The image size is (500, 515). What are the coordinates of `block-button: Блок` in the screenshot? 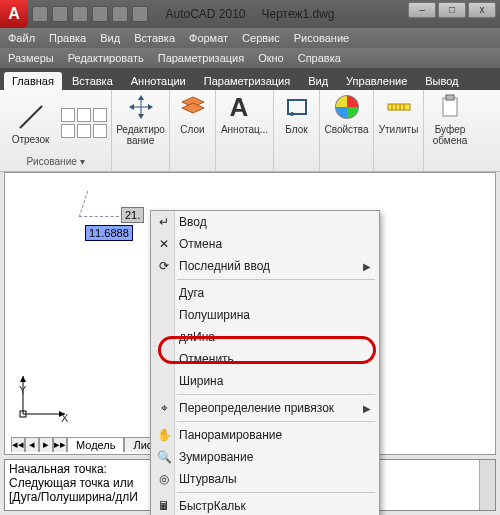 It's located at (297, 114).